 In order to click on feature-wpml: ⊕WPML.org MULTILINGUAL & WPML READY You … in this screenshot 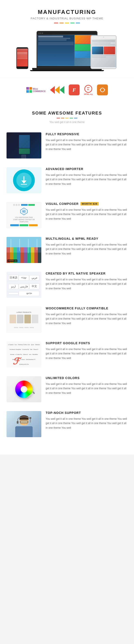, I will do `click(67, 250)`.